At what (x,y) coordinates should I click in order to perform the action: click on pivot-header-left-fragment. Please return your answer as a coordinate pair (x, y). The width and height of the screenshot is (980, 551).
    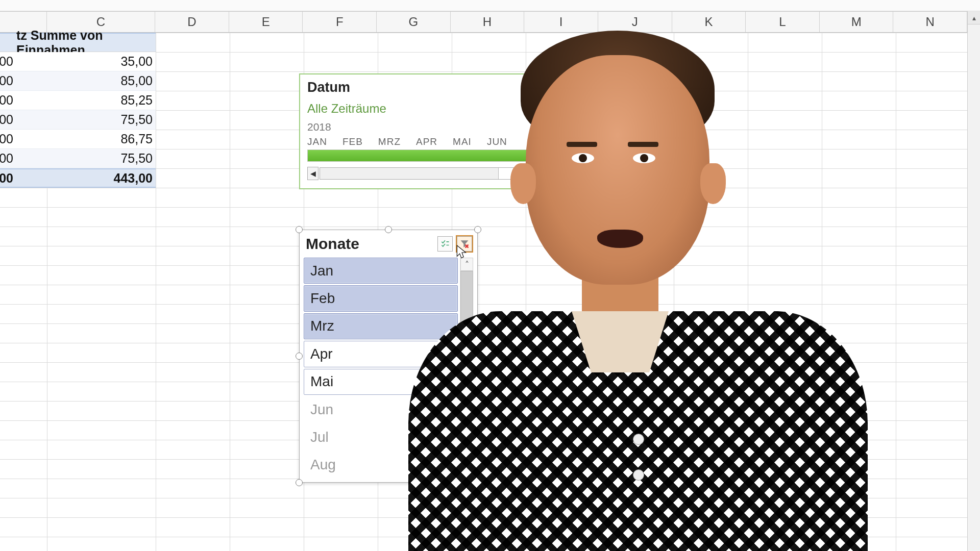
    Looking at the image, I should click on (8, 43).